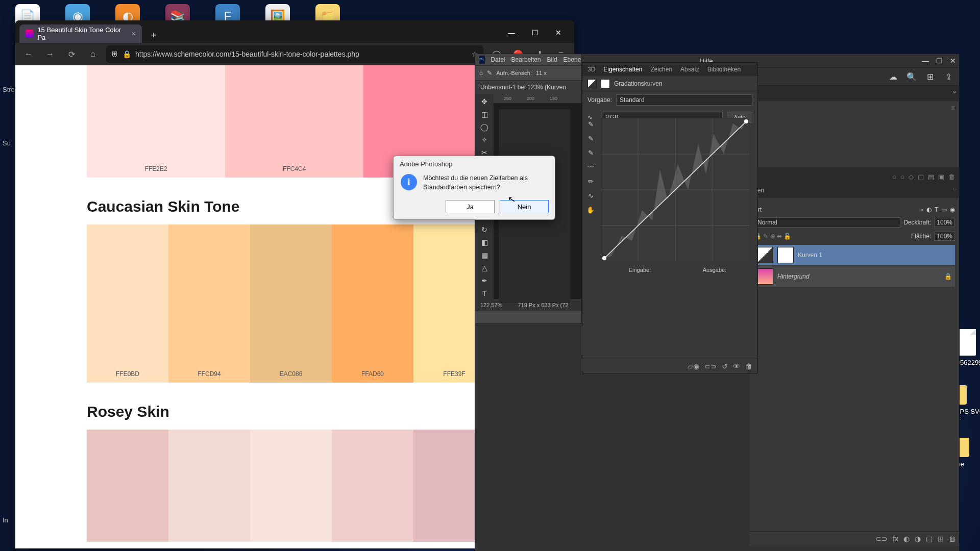 The width and height of the screenshot is (980, 551). I want to click on eyedropper-black-icon: ✎, so click(591, 124).